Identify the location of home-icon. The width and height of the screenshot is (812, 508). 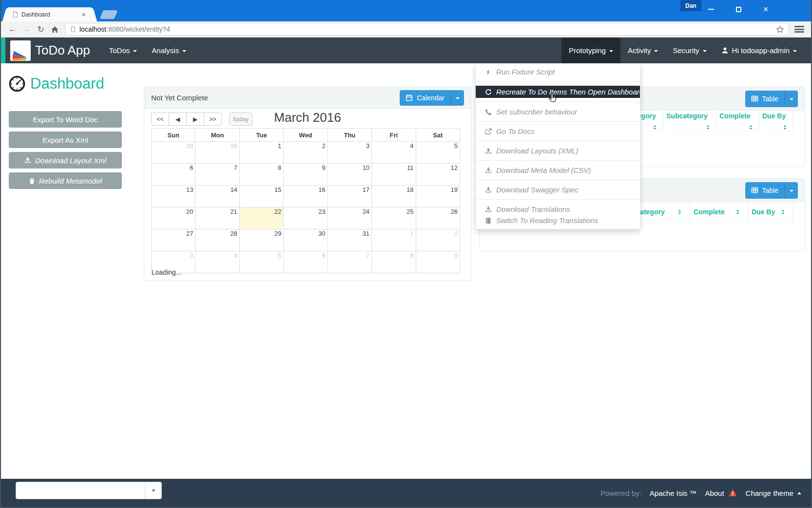
(55, 29).